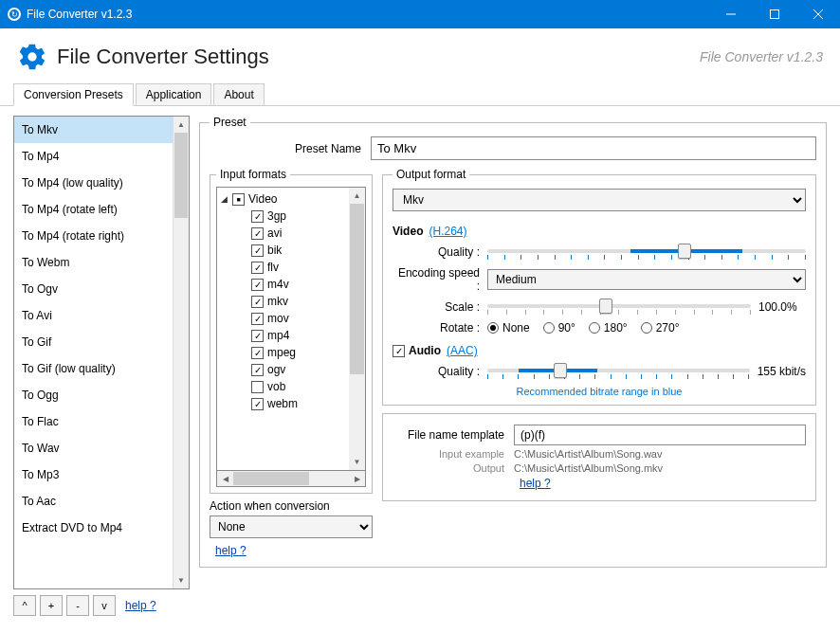 The height and width of the screenshot is (633, 840). Describe the element at coordinates (619, 307) in the screenshot. I see `scale-slider` at that location.